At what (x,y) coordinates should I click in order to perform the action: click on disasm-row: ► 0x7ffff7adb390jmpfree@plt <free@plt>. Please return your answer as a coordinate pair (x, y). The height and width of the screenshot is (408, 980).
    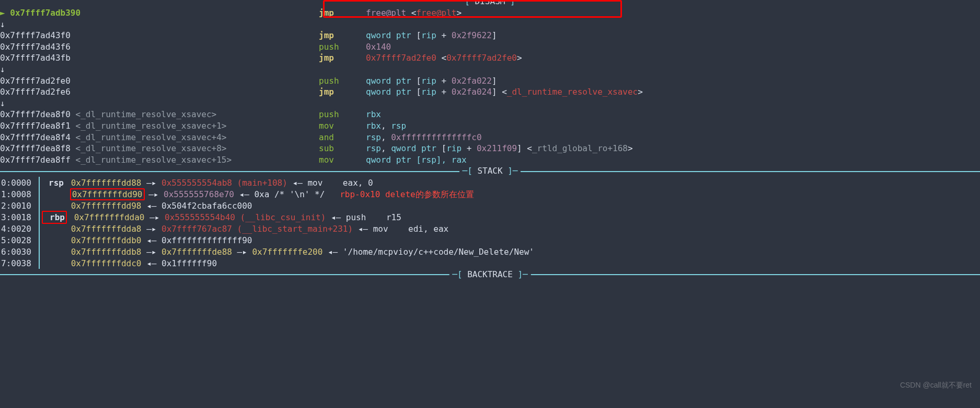
    Looking at the image, I should click on (490, 13).